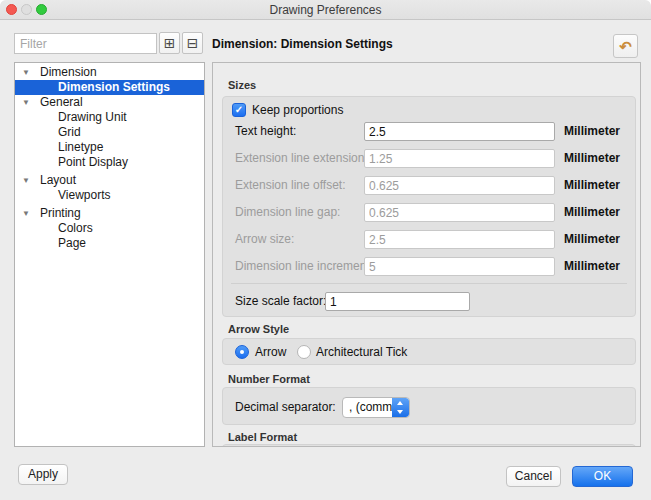 Image resolution: width=651 pixels, height=500 pixels. What do you see at coordinates (626, 46) in the screenshot?
I see `revert-icon: ↶` at bounding box center [626, 46].